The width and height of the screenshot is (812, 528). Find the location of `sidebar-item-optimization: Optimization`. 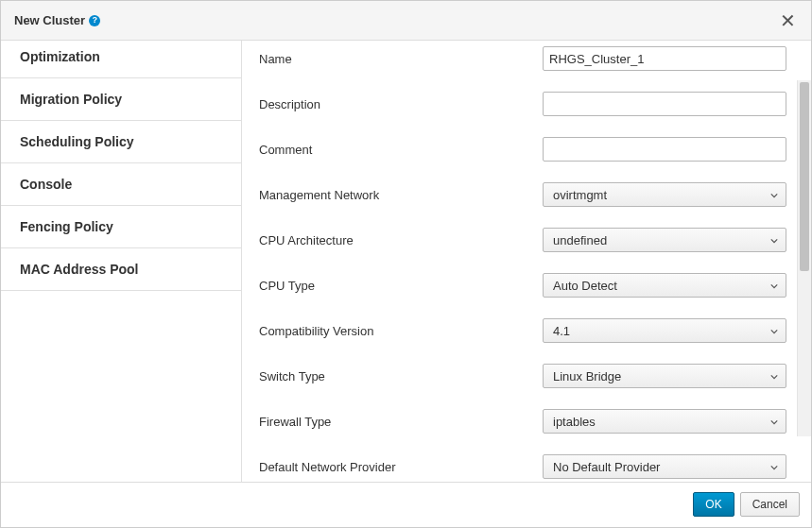

sidebar-item-optimization: Optimization is located at coordinates (121, 60).